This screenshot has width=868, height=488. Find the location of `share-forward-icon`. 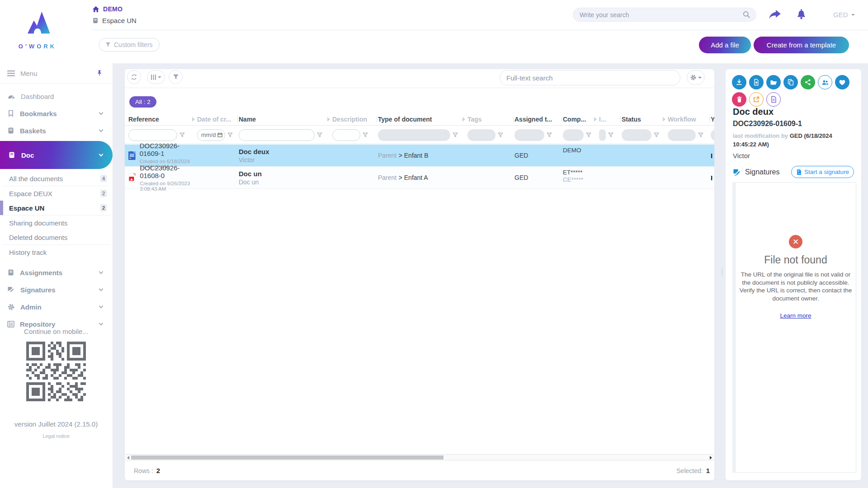

share-forward-icon is located at coordinates (775, 15).